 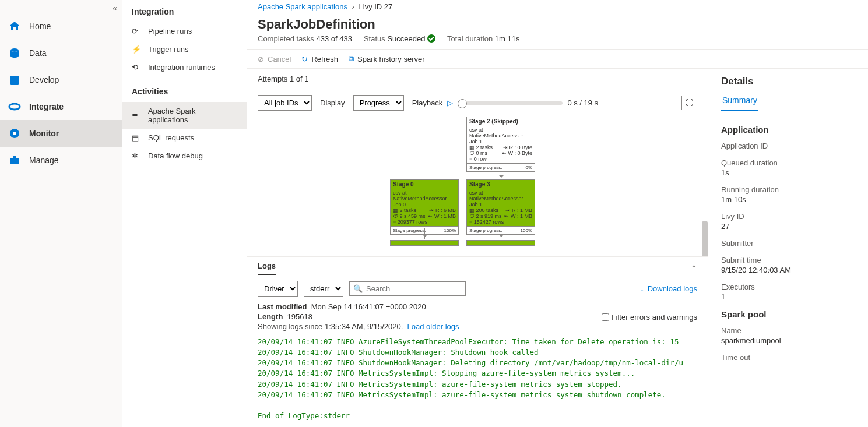 I want to click on display-select: Progress, so click(x=379, y=103).